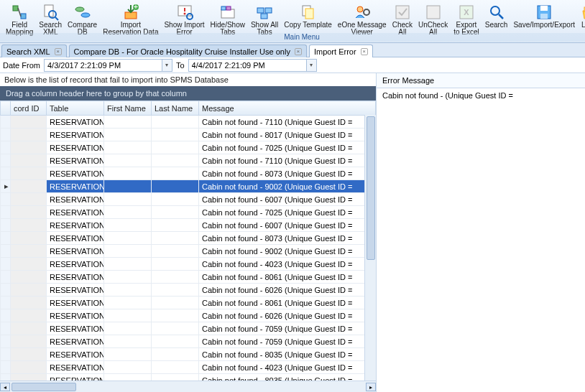 Image resolution: width=585 pixels, height=392 pixels. Describe the element at coordinates (82, 20) in the screenshot. I see `compare-db-button: Compare DB` at that location.